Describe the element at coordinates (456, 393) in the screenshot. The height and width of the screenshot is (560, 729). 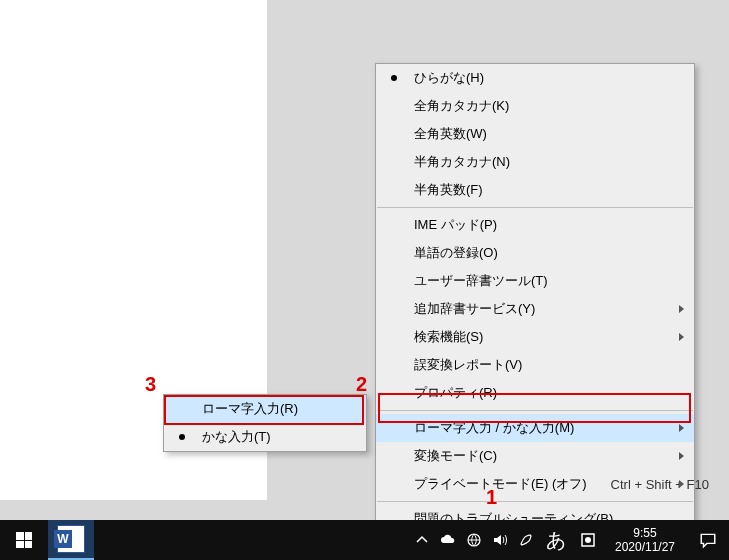
I see `menu-item-label: プロパティ(R)` at that location.